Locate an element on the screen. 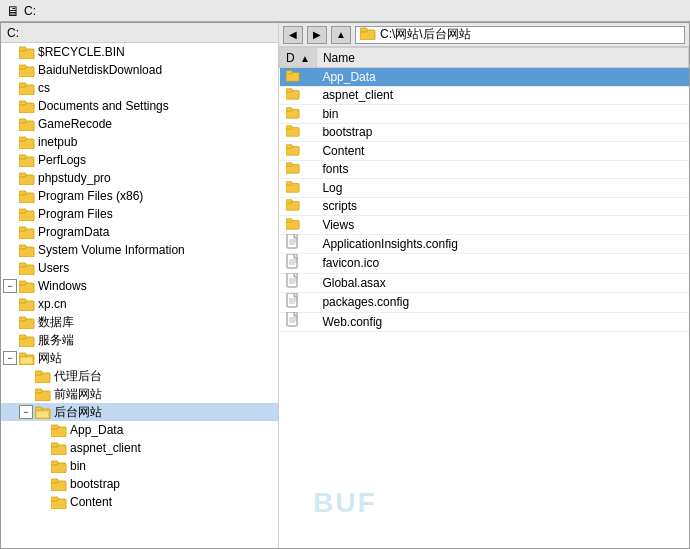 The width and height of the screenshot is (690, 549). tree-item: inetpub is located at coordinates (140, 142).